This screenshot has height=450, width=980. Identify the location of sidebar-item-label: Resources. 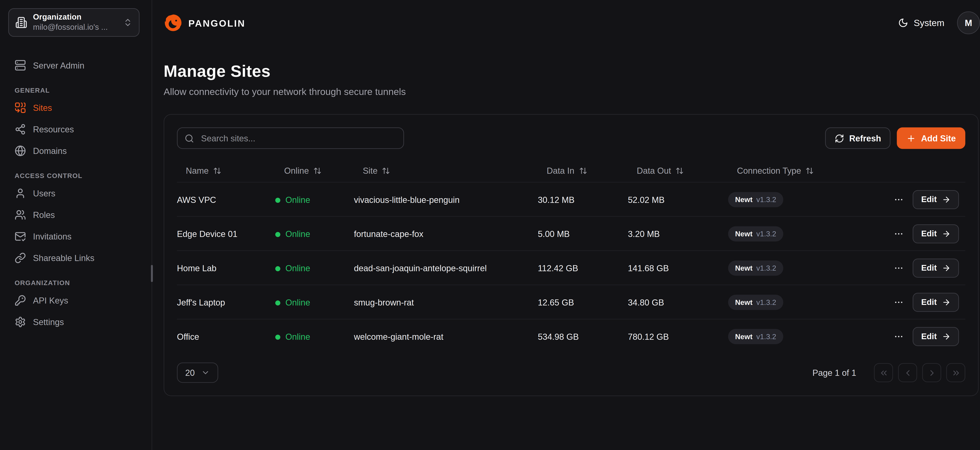
(53, 129).